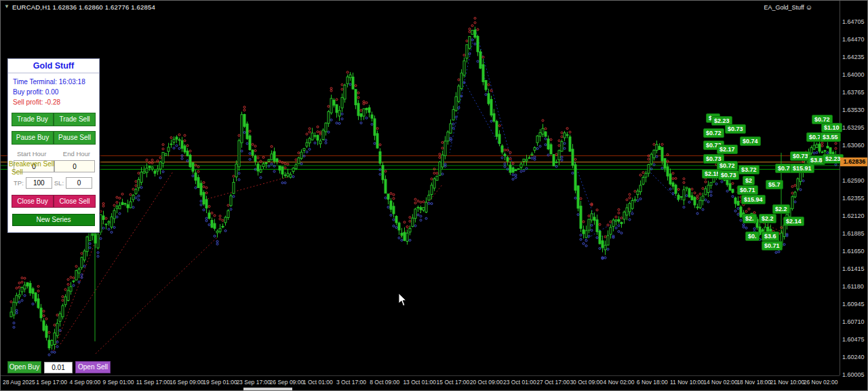 The image size is (868, 391). I want to click on profit-label: $2, so click(749, 181).